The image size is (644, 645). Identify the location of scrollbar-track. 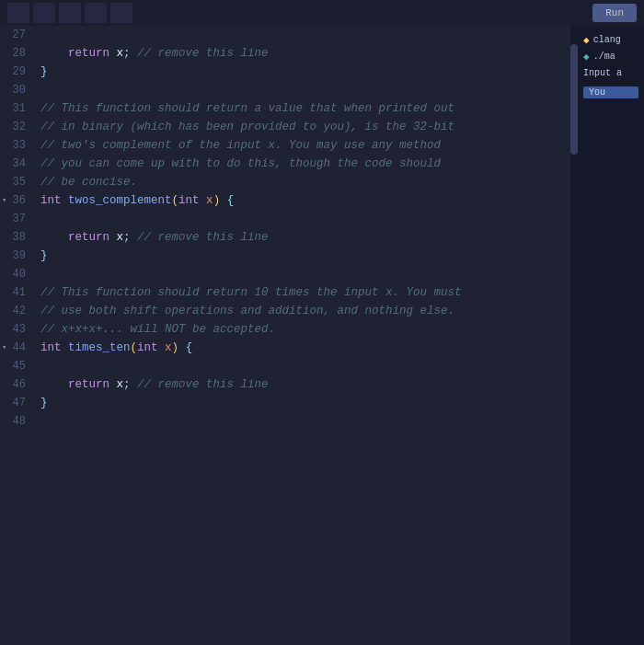
(574, 335).